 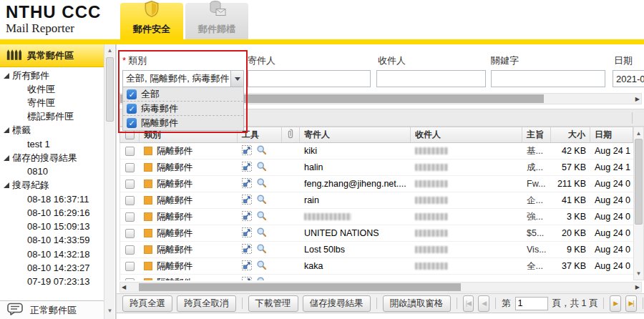 I want to click on sidebar-tree-item: 08-10 15:09:13, so click(x=52, y=226).